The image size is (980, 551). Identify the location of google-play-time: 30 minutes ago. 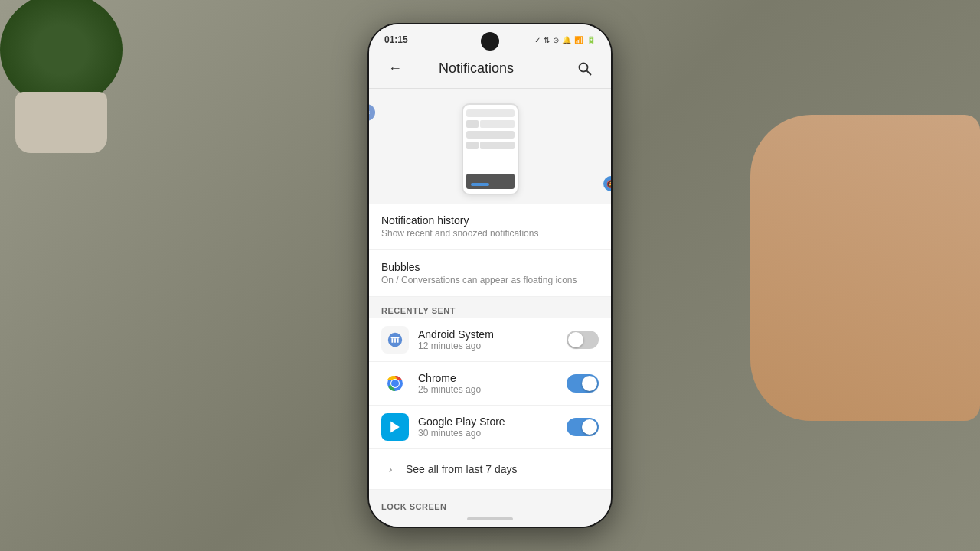
(479, 433).